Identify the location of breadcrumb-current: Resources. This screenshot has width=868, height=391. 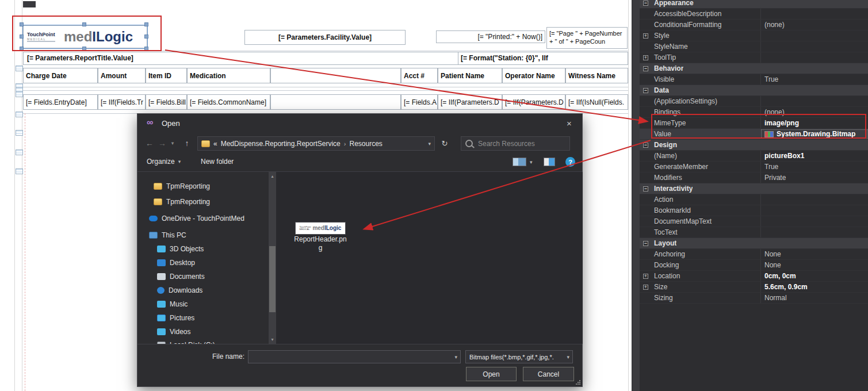
(366, 144).